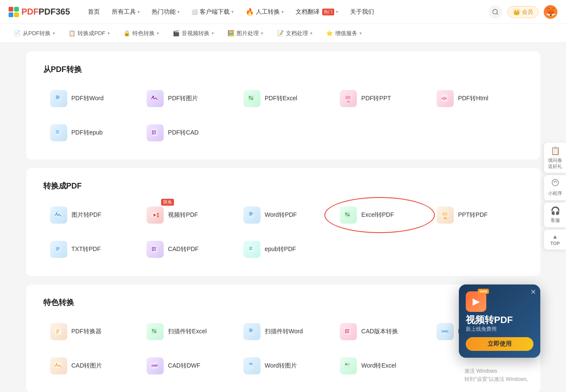 This screenshot has width=566, height=392. I want to click on subnav-special: 🔒 特色转换 ▾, so click(141, 33).